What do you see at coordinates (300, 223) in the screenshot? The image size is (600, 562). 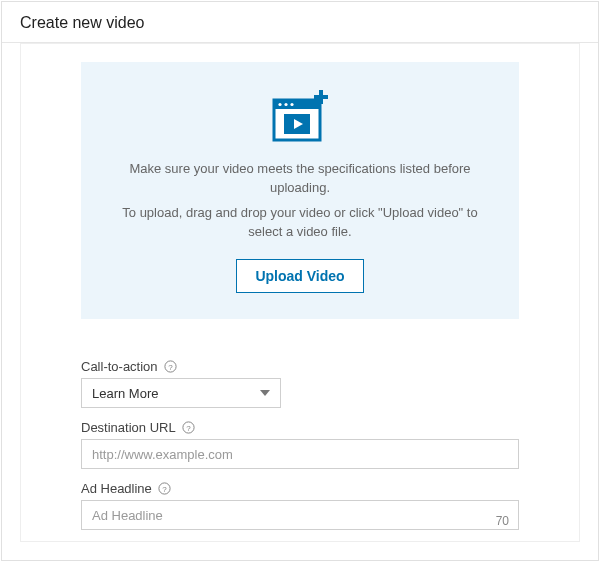 I see `dropzone-text-2: To upload, drag and drop your video or c…` at bounding box center [300, 223].